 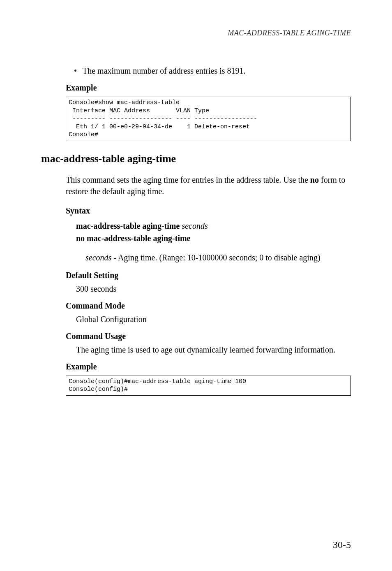 What do you see at coordinates (208, 337) in the screenshot?
I see `command-usage-heading: Command Usage` at bounding box center [208, 337].